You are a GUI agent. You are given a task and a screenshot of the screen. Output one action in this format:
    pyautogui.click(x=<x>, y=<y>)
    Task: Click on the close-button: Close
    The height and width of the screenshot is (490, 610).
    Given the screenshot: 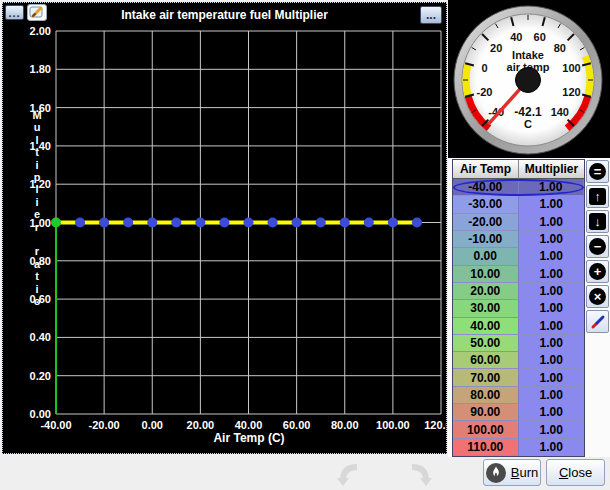 What is the action you would take?
    pyautogui.click(x=576, y=472)
    